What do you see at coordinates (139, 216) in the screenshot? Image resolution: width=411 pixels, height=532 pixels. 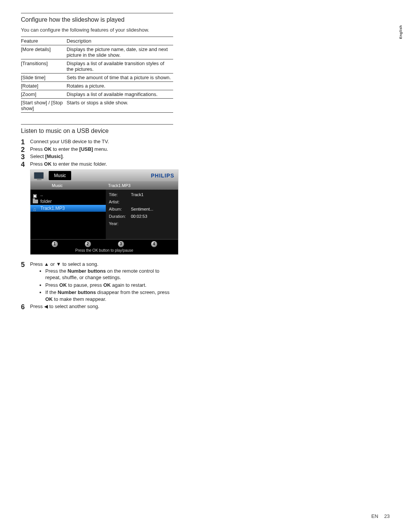 I see `info-val-duration: 00:02:53` at bounding box center [139, 216].